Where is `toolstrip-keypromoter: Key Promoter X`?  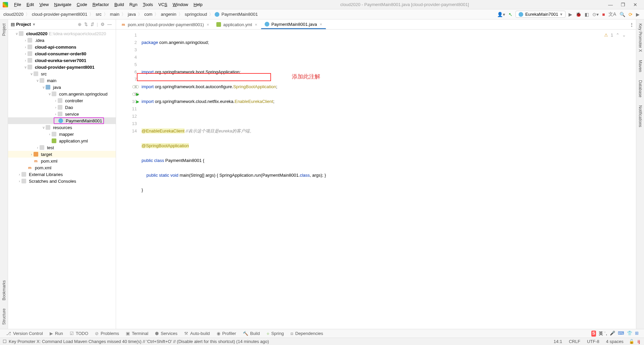
toolstrip-keypromoter: Key Promoter X is located at coordinates (640, 38).